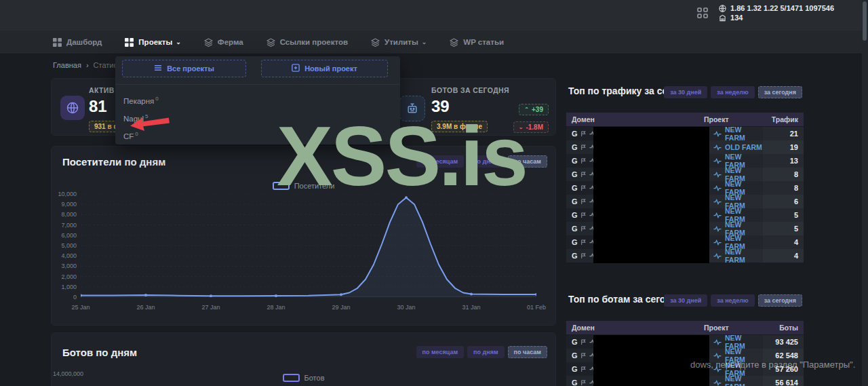 The image size is (868, 386). I want to click on visitors-chart-legend: Посетители, so click(304, 186).